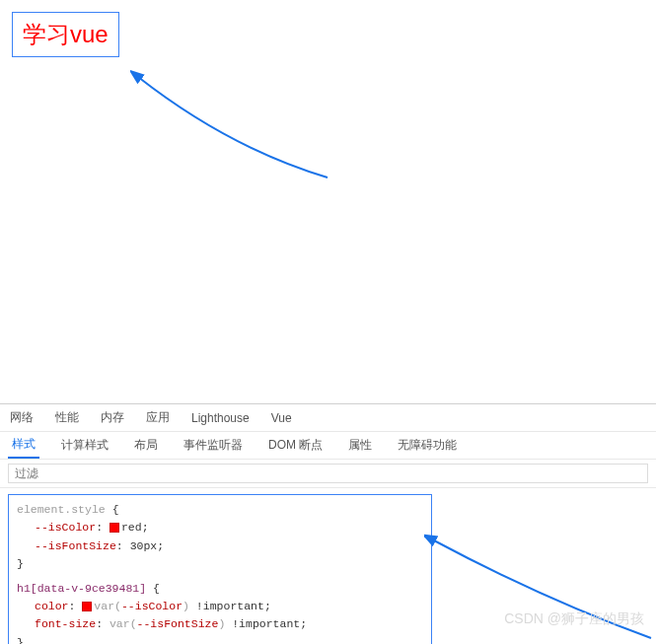 The height and width of the screenshot is (644, 656). What do you see at coordinates (144, 546) in the screenshot?
I see `prop-value: 30px` at bounding box center [144, 546].